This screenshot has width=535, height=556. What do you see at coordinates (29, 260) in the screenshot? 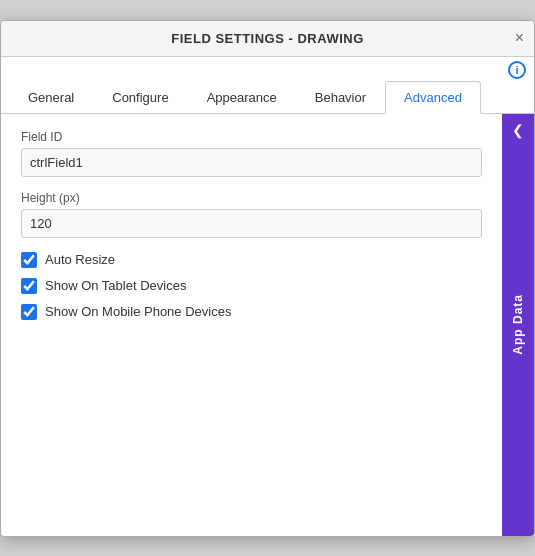
I see `auto-resize-checkbox` at bounding box center [29, 260].